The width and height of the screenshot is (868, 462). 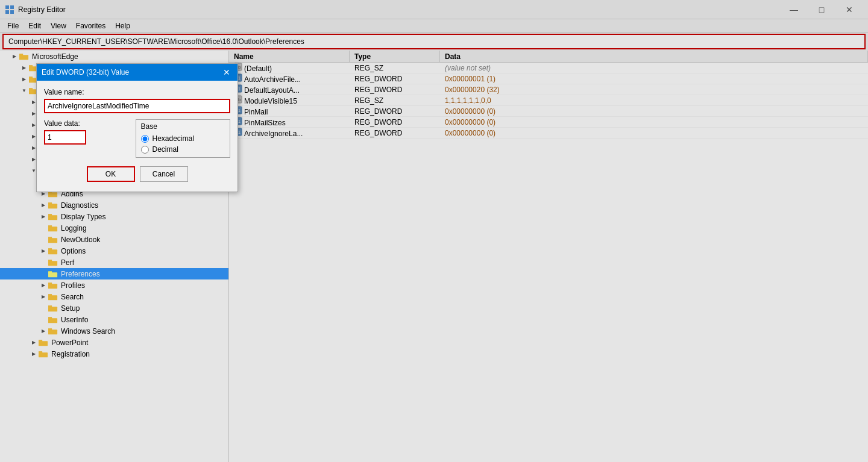 What do you see at coordinates (43, 205) in the screenshot?
I see `tree-toggle-diagnostics: ▶` at bounding box center [43, 205].